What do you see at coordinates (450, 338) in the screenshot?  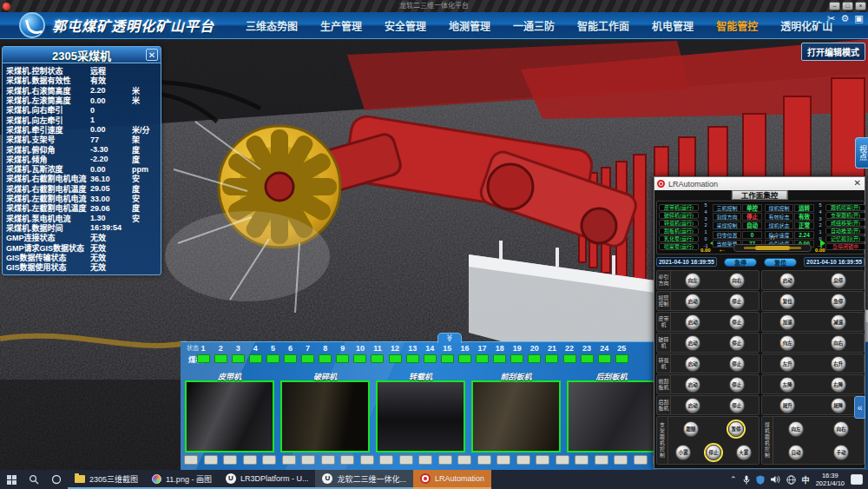 I see `collapse-panel-button: ≫` at bounding box center [450, 338].